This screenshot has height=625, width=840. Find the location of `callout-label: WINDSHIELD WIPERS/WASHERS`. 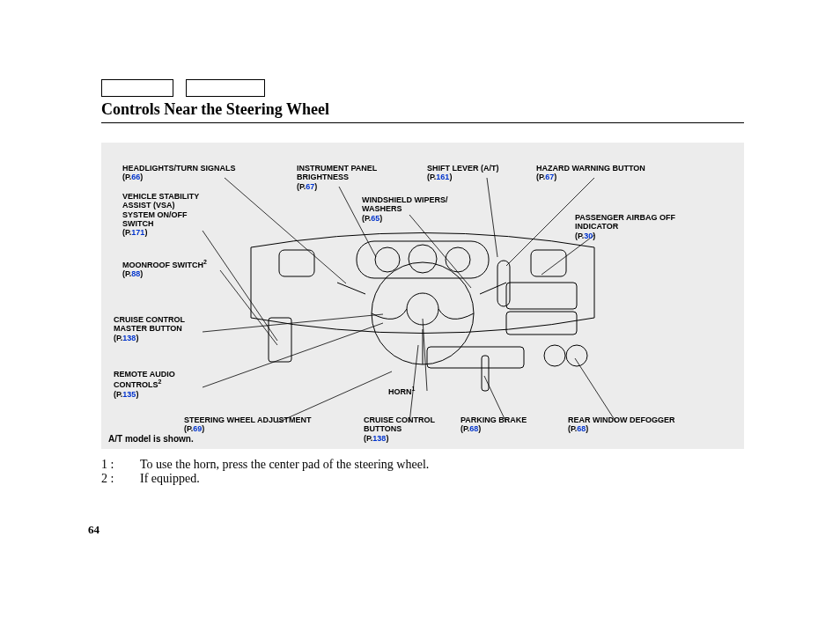

callout-label: WINDSHIELD WIPERS/WASHERS is located at coordinates (405, 204).